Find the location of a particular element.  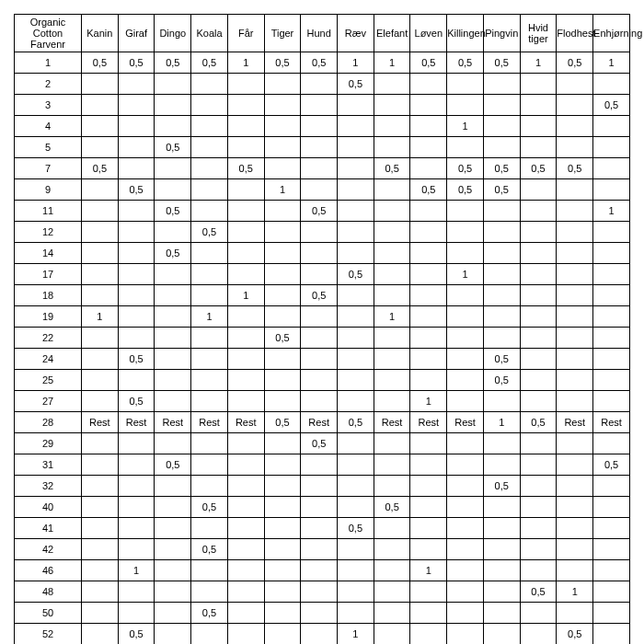

table-row: 400,50,5 is located at coordinates (322, 508).